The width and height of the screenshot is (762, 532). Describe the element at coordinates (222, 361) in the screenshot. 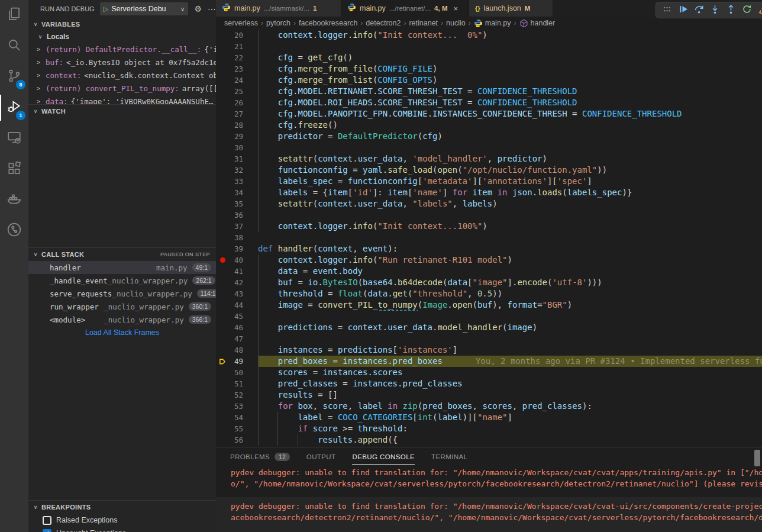

I see `current-stackframe-icon` at that location.